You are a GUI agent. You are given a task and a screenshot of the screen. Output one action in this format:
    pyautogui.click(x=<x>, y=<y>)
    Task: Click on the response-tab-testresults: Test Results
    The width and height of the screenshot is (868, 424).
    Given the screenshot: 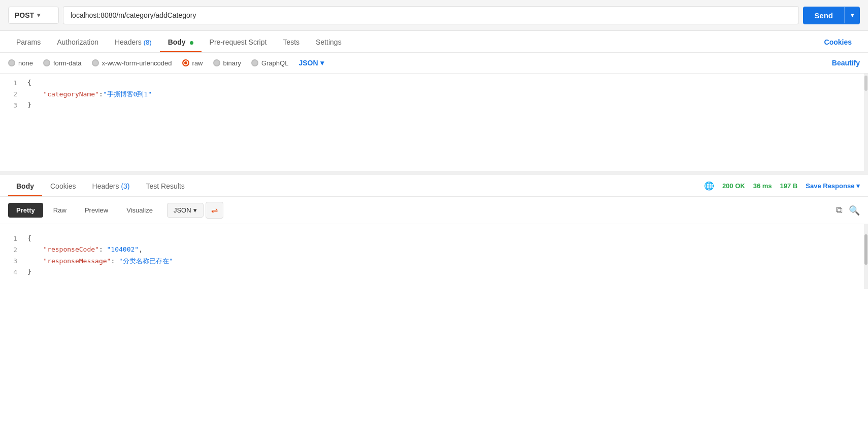 What is the action you would take?
    pyautogui.click(x=165, y=186)
    